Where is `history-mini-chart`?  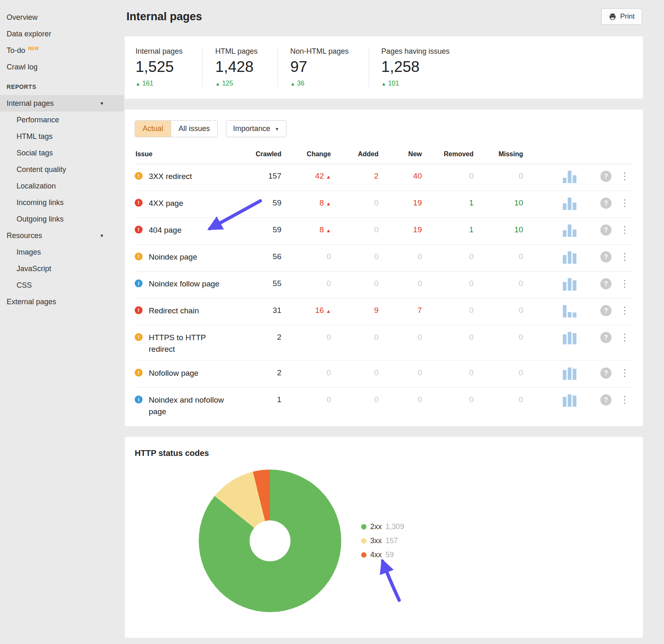
history-mini-chart is located at coordinates (569, 284).